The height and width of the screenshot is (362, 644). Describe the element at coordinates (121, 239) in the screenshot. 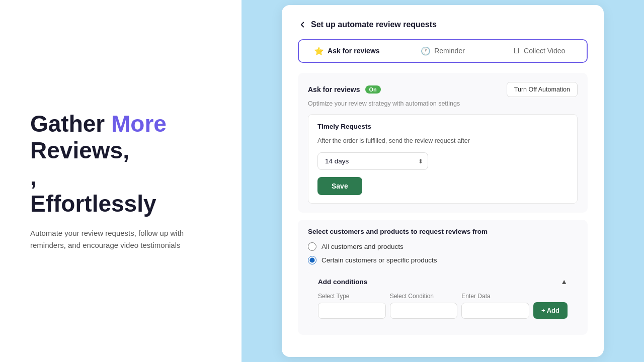

I see `subtext: Automate your review requests, follow up…` at that location.